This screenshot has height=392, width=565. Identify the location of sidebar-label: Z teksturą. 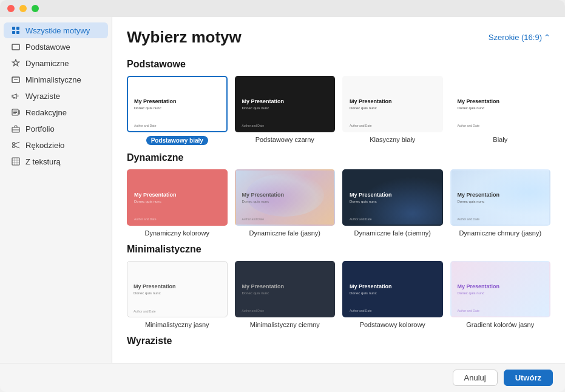
(43, 161).